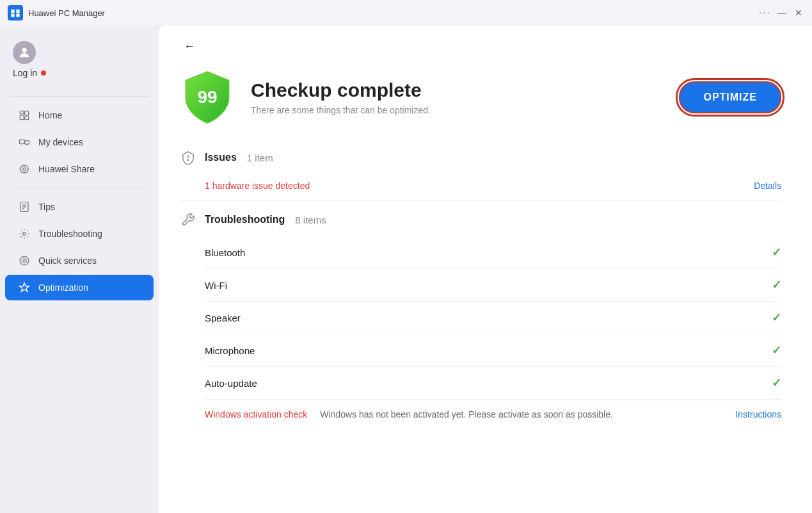  I want to click on content-header: ←, so click(485, 44).